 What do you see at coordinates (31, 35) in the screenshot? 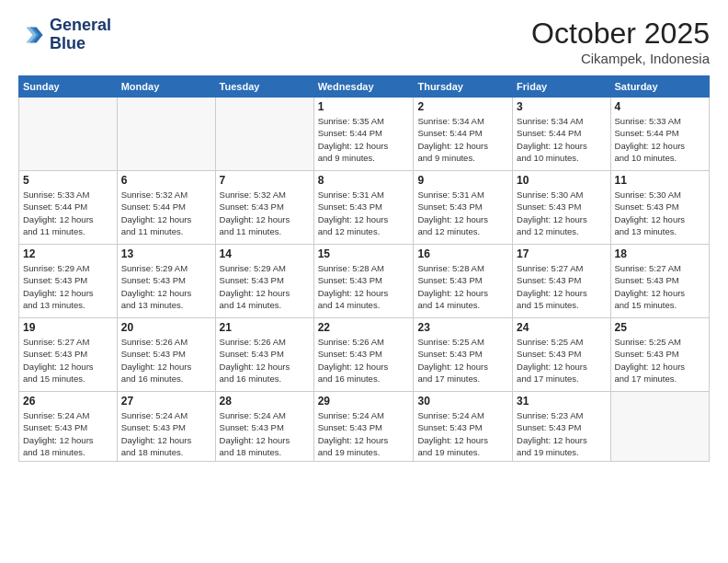
I see `logo-icon` at bounding box center [31, 35].